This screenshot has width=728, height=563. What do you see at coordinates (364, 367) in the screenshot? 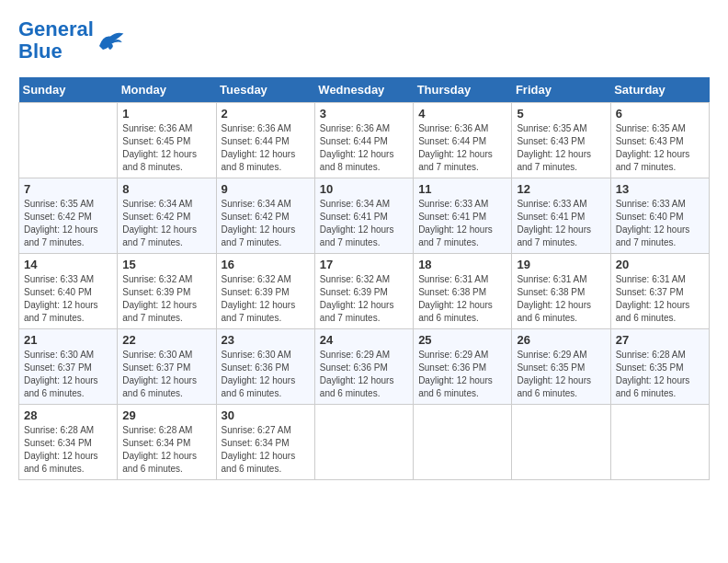
I see `calendar-cell: 24 Sunrise: 6:29 AMSunset: 6:36 PMDaylig…` at bounding box center [364, 367].